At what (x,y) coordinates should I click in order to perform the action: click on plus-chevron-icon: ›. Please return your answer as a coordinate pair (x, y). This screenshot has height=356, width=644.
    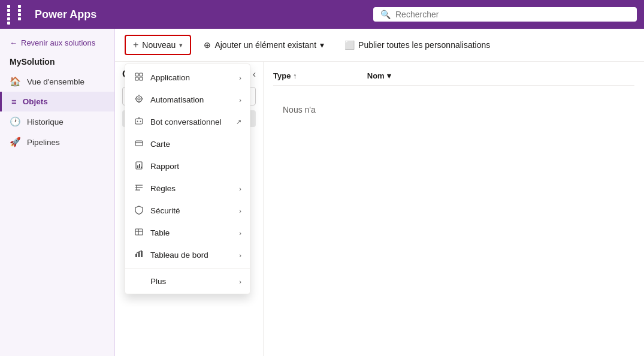
    Looking at the image, I should click on (240, 282).